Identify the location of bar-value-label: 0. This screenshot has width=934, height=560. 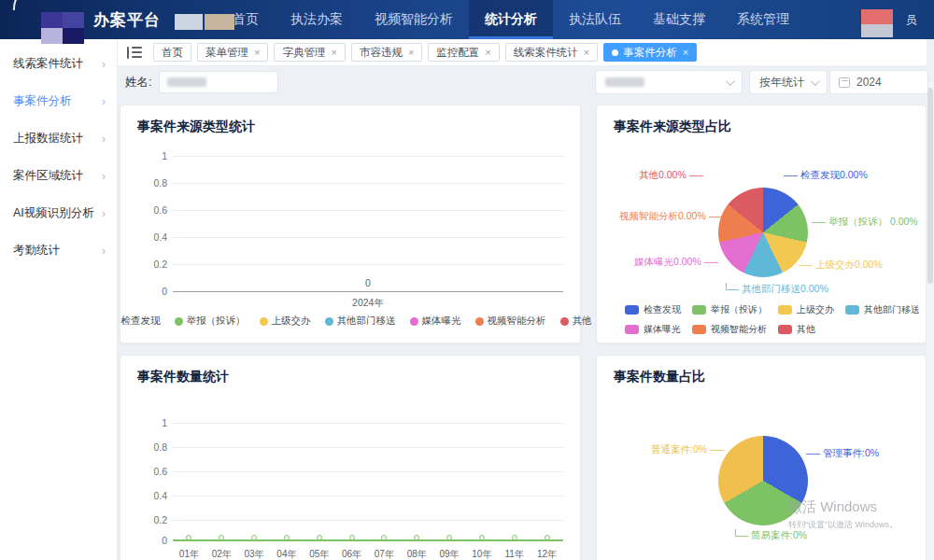
(368, 283).